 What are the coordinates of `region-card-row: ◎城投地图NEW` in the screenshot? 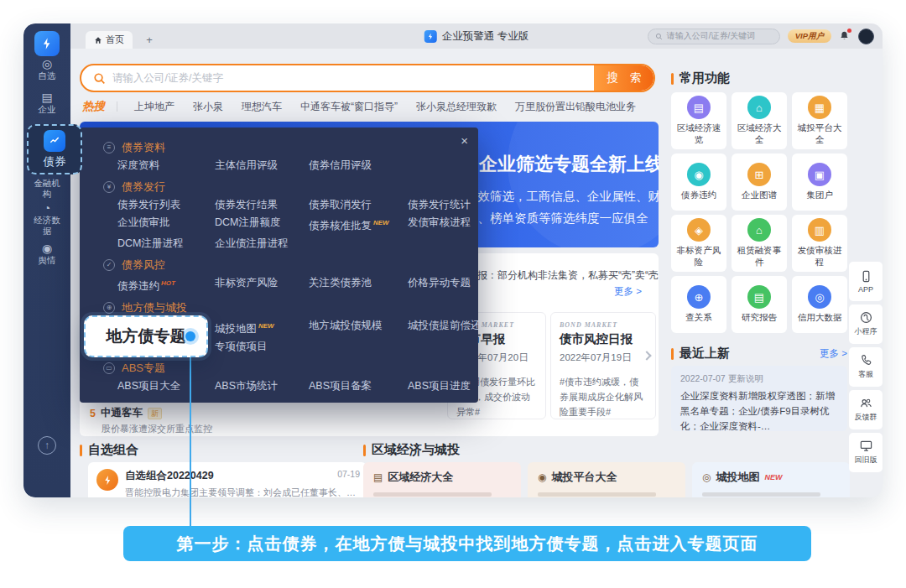 It's located at (771, 477).